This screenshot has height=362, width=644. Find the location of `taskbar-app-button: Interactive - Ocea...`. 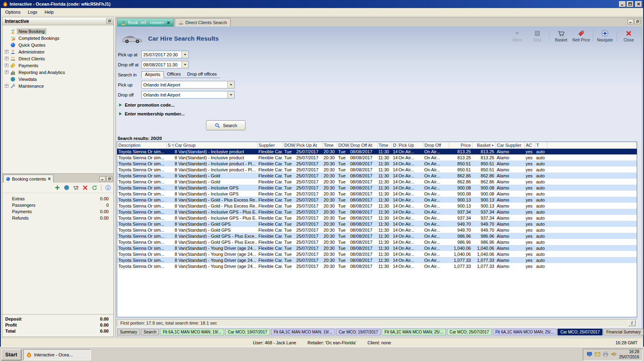

taskbar-app-button: Interactive - Ocea... is located at coordinates (57, 355).